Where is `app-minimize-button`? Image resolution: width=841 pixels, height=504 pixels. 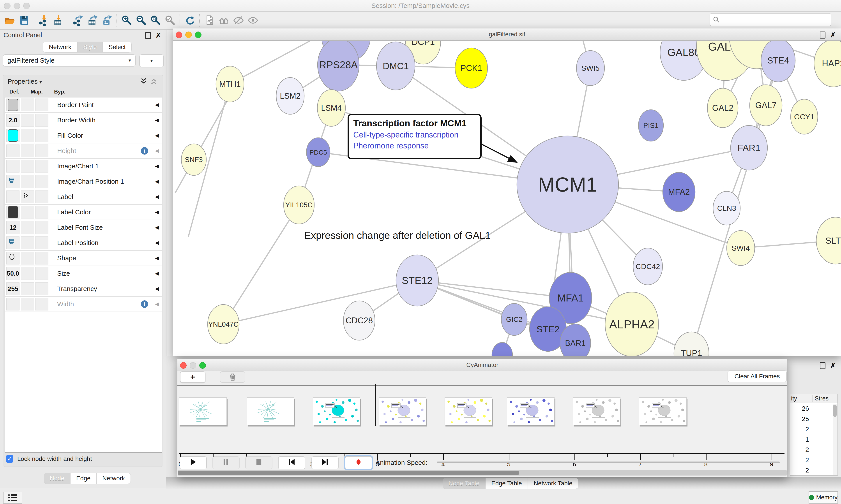
app-minimize-button is located at coordinates (17, 6).